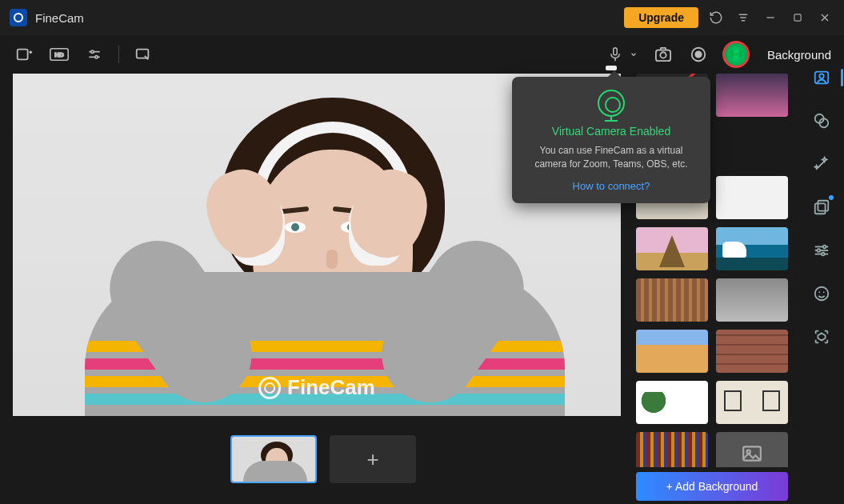 Image resolution: width=844 pixels, height=504 pixels. I want to click on webcam-icon, so click(611, 103).